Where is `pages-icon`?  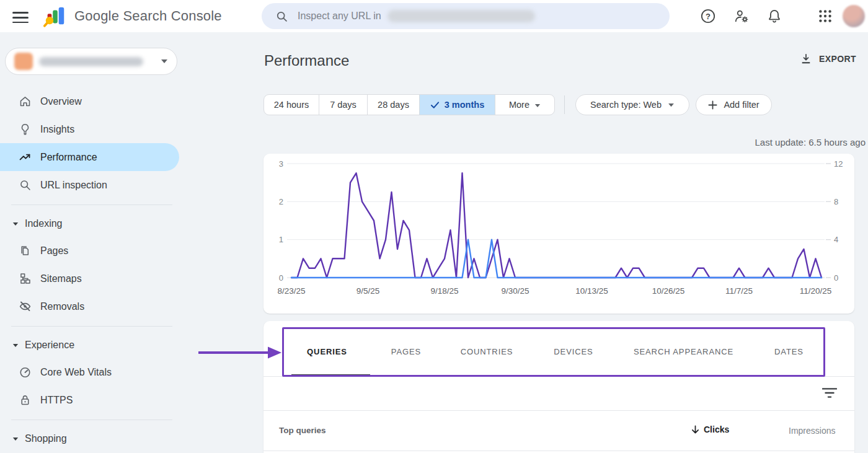
pages-icon is located at coordinates (25, 250).